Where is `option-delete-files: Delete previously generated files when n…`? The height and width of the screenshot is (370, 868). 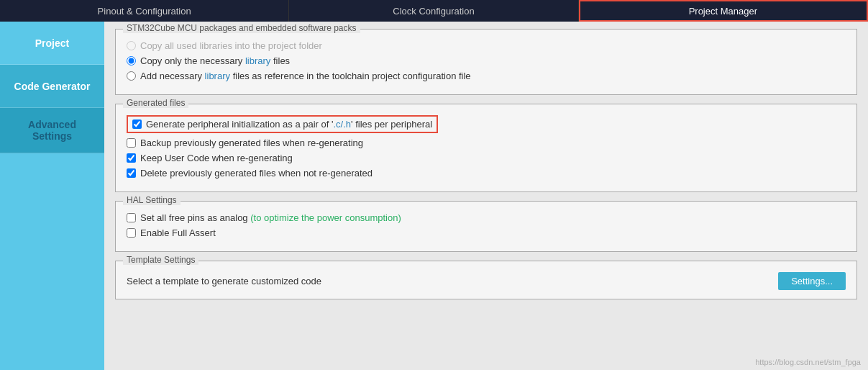 option-delete-files: Delete previously generated files when n… is located at coordinates (486, 173).